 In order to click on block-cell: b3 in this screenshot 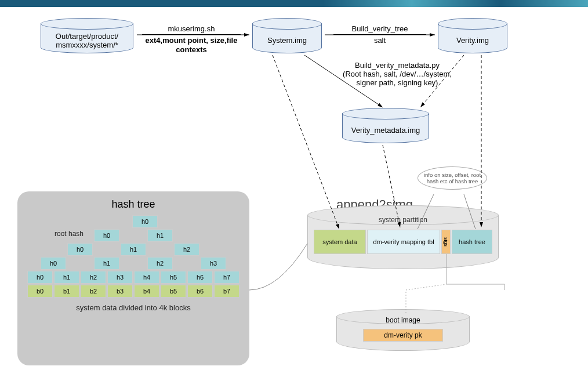, I will do `click(120, 291)`.